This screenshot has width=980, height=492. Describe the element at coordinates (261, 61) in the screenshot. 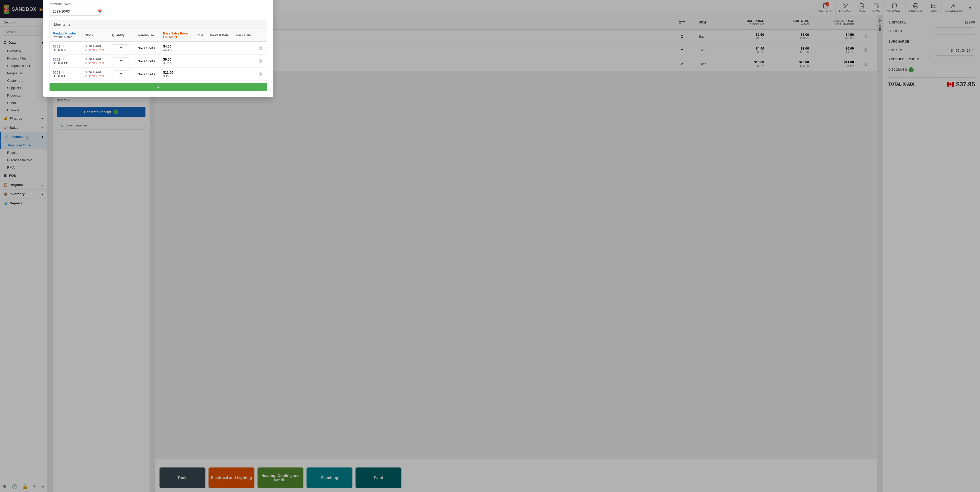

I see `modal-row-2-delete: 🗑` at that location.